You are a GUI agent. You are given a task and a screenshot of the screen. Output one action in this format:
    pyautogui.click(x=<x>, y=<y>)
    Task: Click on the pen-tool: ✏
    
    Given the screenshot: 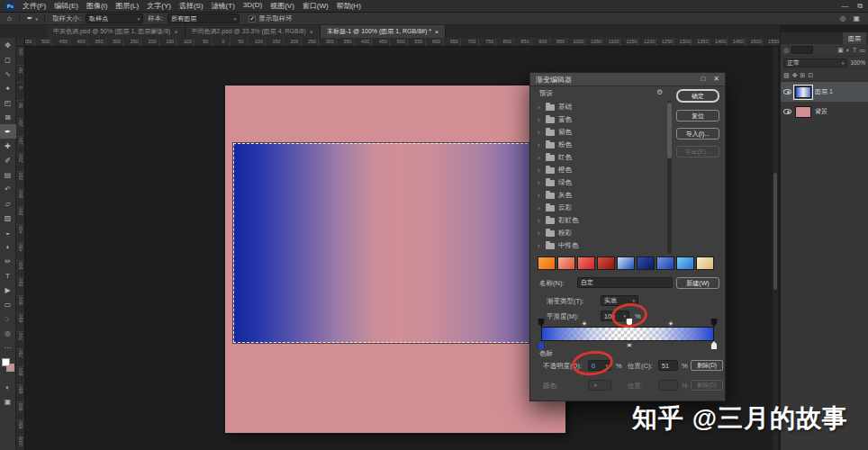 What is the action you would take?
    pyautogui.click(x=8, y=261)
    